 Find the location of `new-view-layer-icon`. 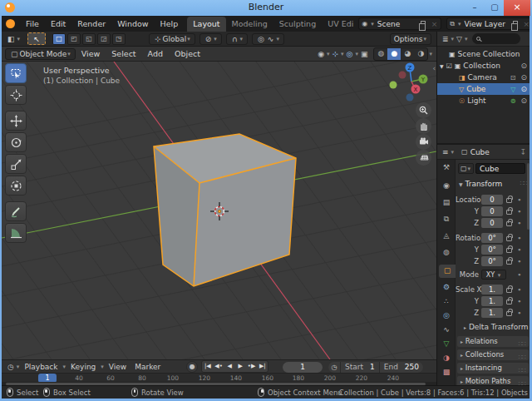

new-view-layer-icon is located at coordinates (515, 23).